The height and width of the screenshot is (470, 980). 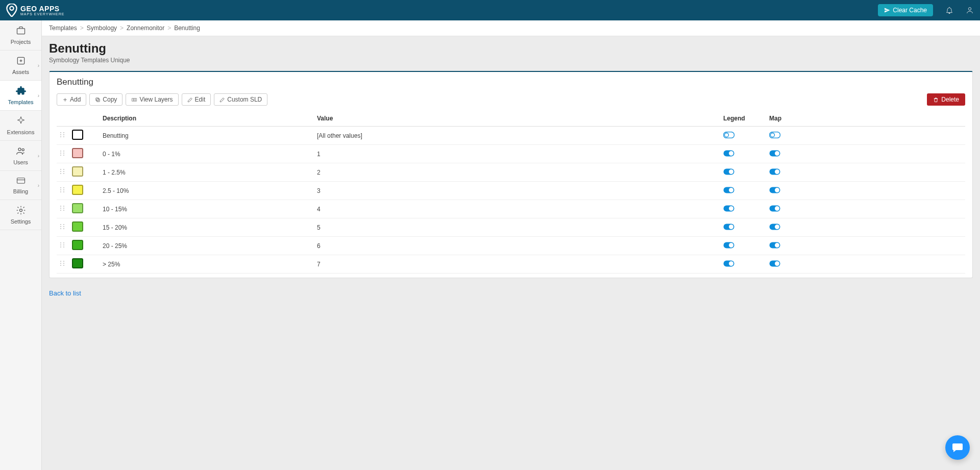 I want to click on logo: GEO APPS MAPS EVERYWHERE, so click(x=35, y=10).